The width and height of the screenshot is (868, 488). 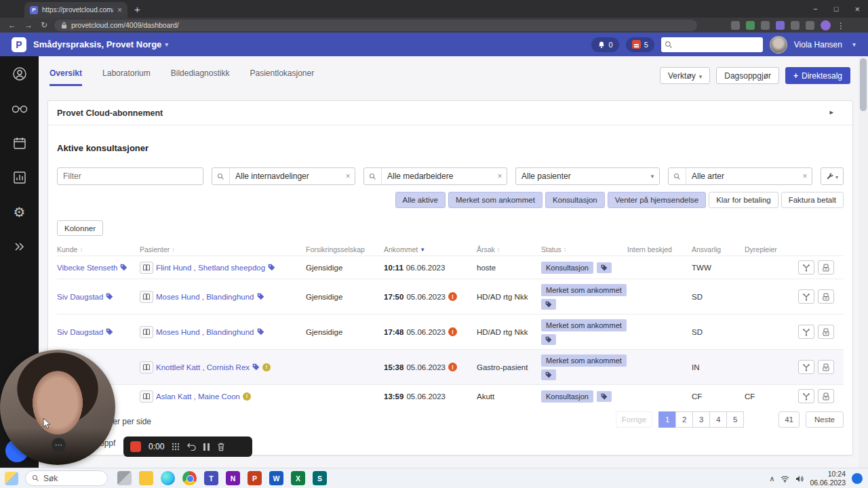 I want to click on col-ankommet: Ankommet, so click(x=430, y=249).